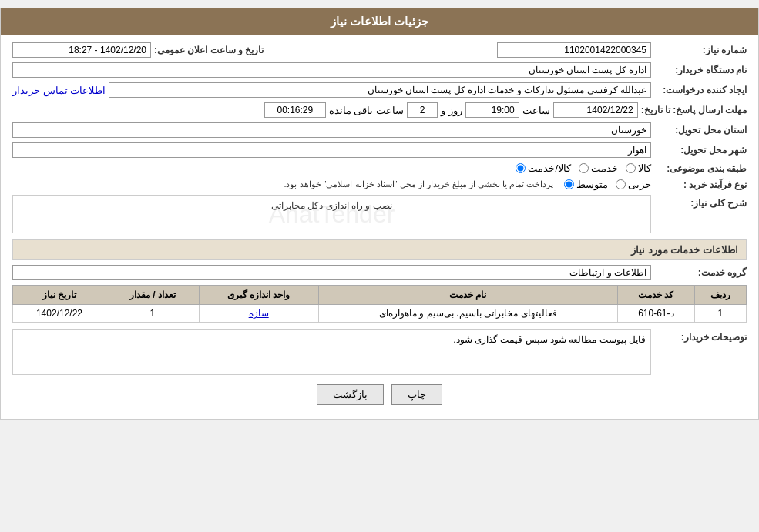  I want to click on need-desc-container: نصب و راه اندازی دکل مخابراتی AnatTender, so click(331, 214).